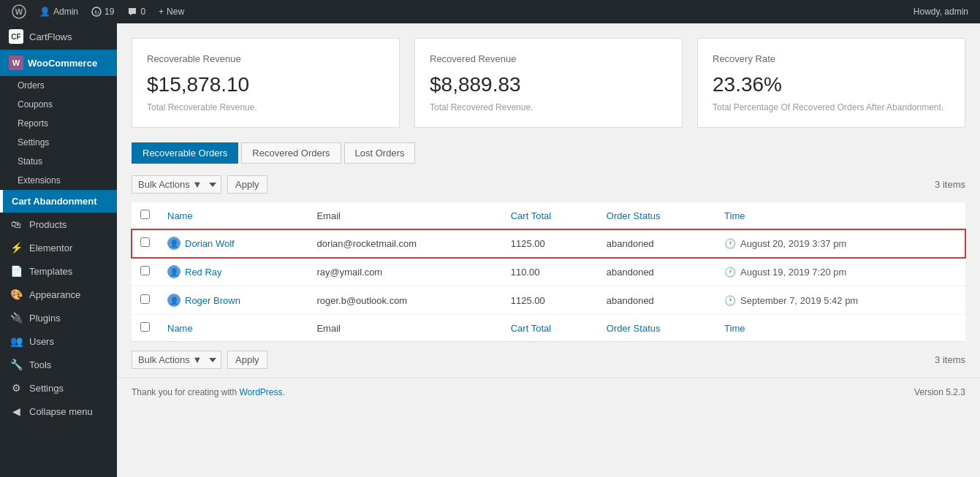 The image size is (980, 477). Describe the element at coordinates (233, 216) in the screenshot. I see `header-name: Name` at that location.